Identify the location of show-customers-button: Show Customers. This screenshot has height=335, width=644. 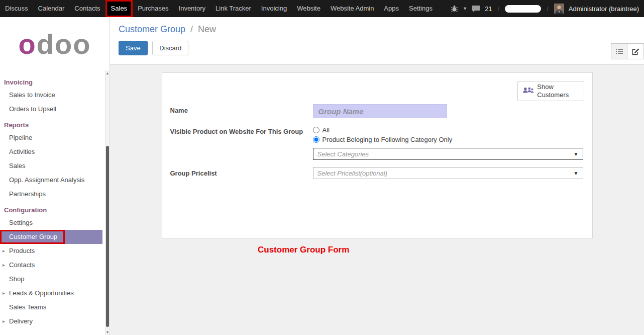
(551, 91).